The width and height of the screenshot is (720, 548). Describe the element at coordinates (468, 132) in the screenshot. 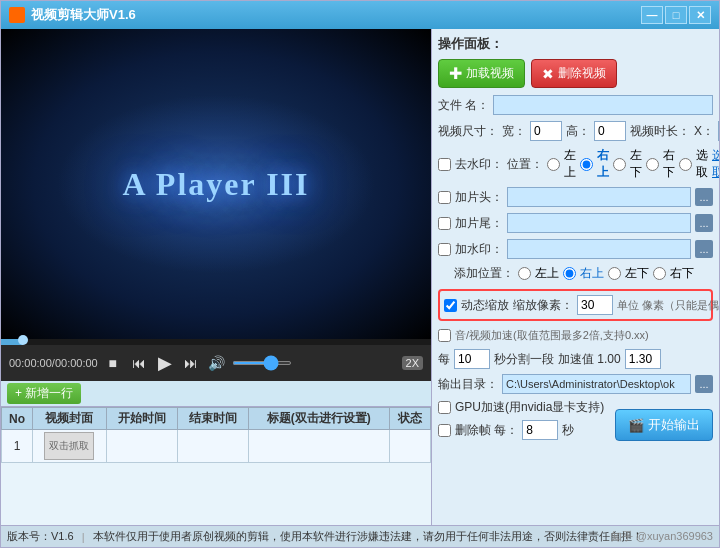

I see `size-label: 视频尺寸：` at that location.